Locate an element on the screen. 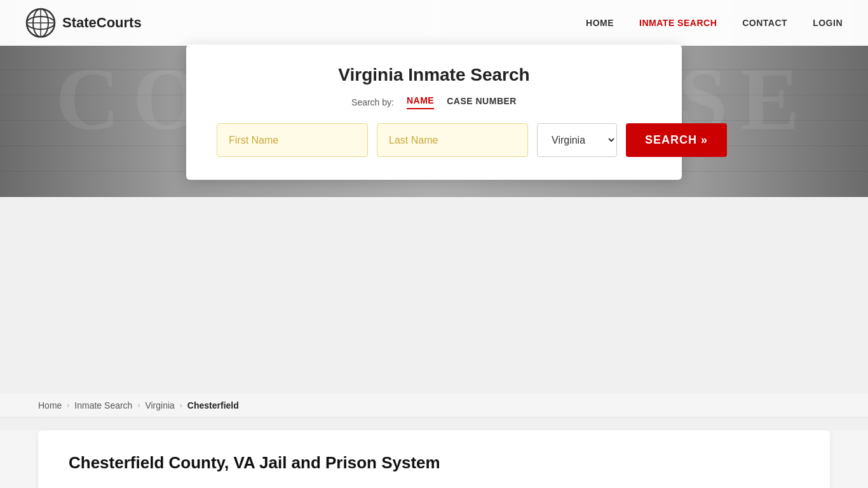  nav-links: HOME INMATE SEARCH CONTACT LOGIN is located at coordinates (714, 23).